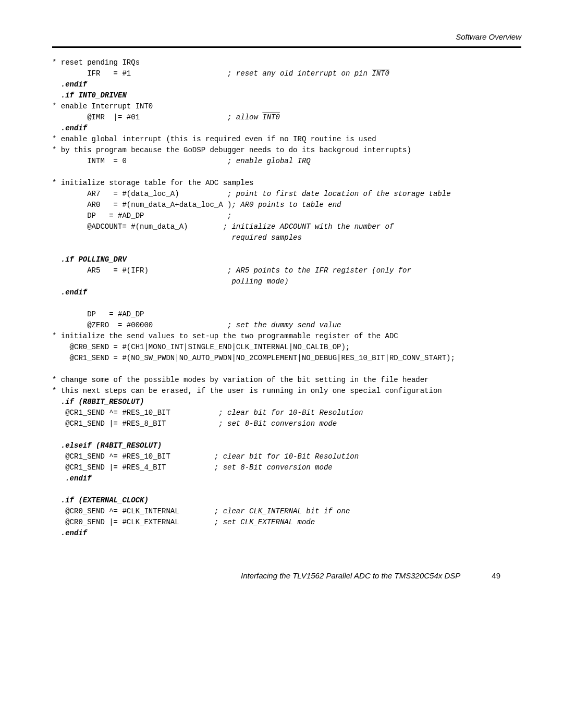 The image size is (563, 728). I want to click on page-number: 49, so click(496, 576).